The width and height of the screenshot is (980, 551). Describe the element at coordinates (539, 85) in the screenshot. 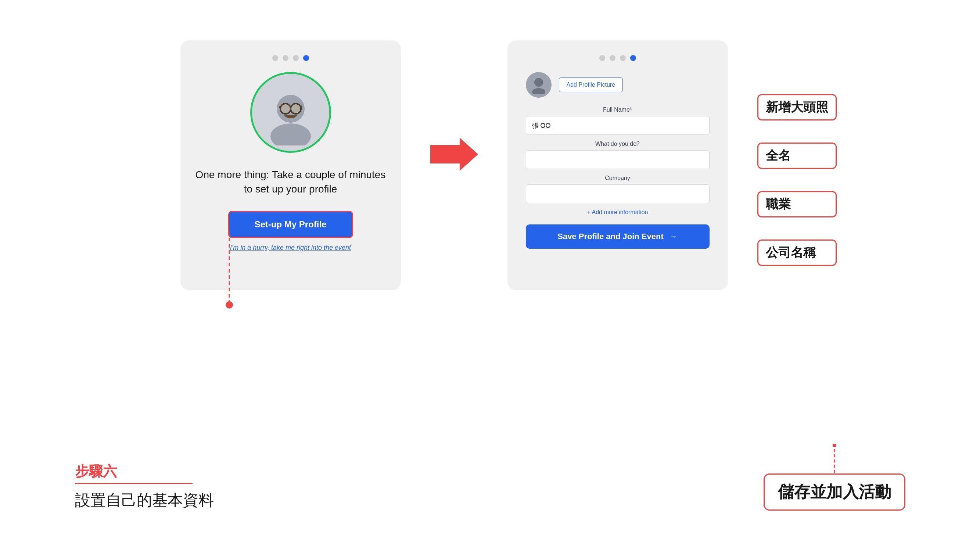

I see `user-icon` at that location.